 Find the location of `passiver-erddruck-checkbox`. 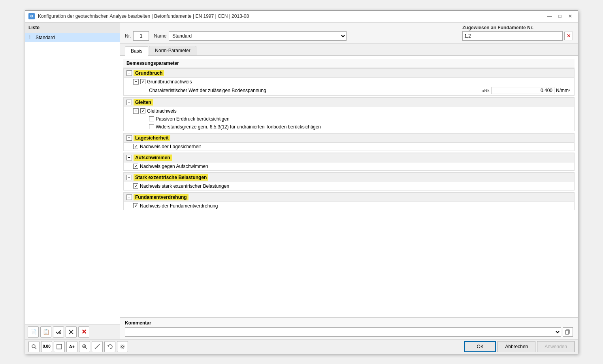

passiver-erddruck-checkbox is located at coordinates (152, 119).